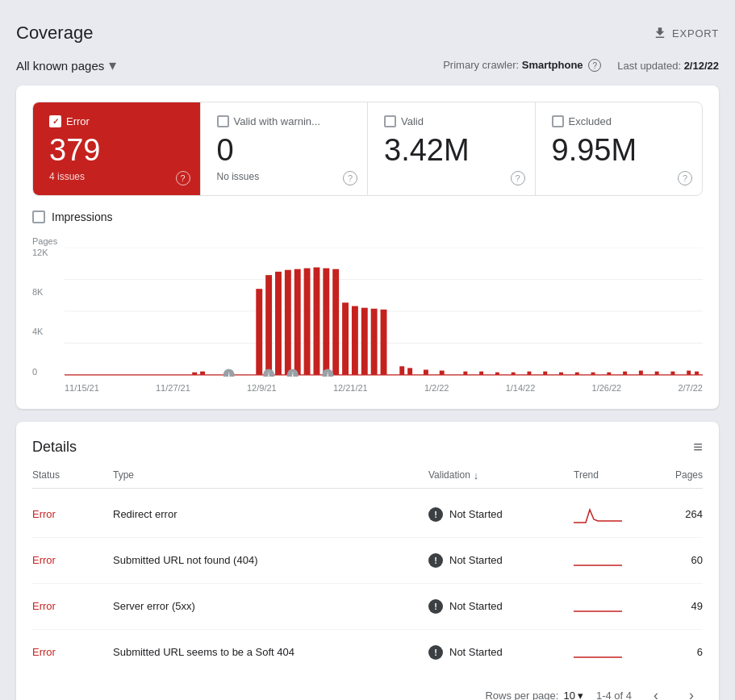  I want to click on table-row: Error Server error (5xx) ! Not Started 4…, so click(368, 606).